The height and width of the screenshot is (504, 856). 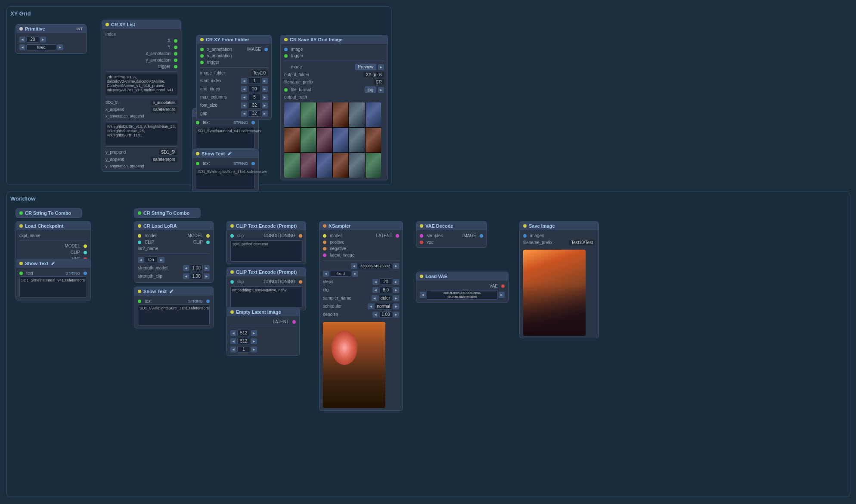 What do you see at coordinates (383, 306) in the screenshot?
I see `ks-scheduler-stepper: ◄ normal ►` at bounding box center [383, 306].